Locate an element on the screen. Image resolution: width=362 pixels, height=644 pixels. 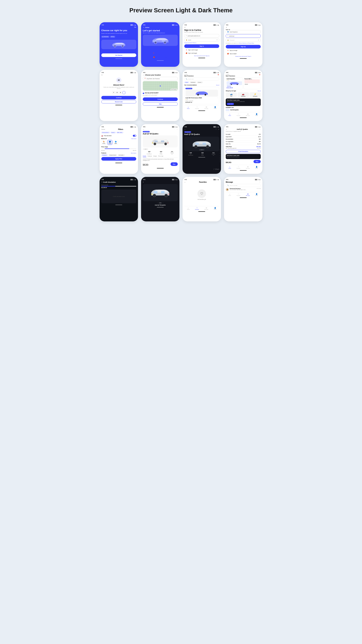
google-signup-btn: G Sign up Google is located at coordinates (243, 50).